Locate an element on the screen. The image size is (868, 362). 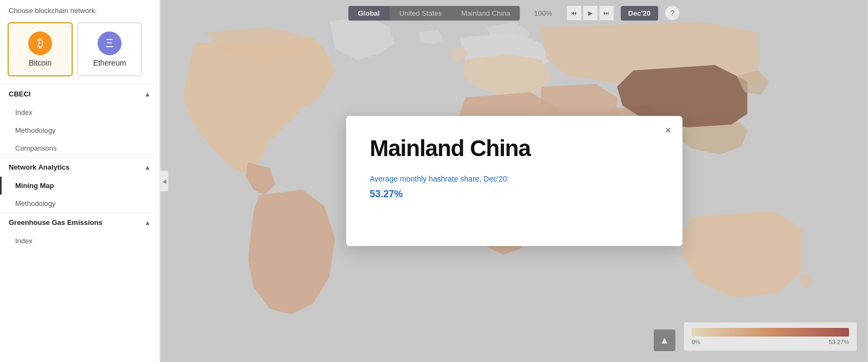
cbeci-methodology-item: Methodology is located at coordinates (80, 130).